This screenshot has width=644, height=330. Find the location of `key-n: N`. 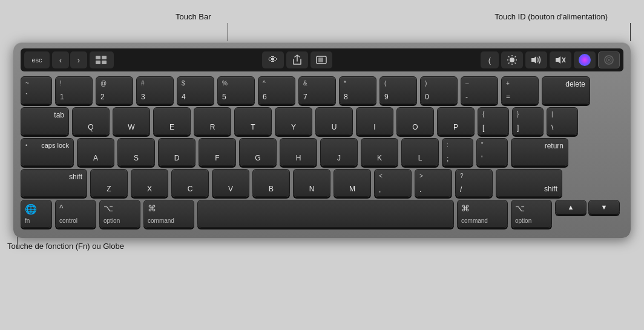

key-n: N is located at coordinates (312, 183).